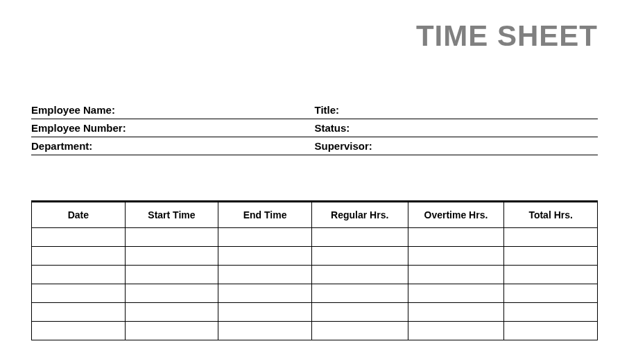 This screenshot has height=364, width=629. I want to click on header-overtime-hrs: Overtime Hrs., so click(456, 215).